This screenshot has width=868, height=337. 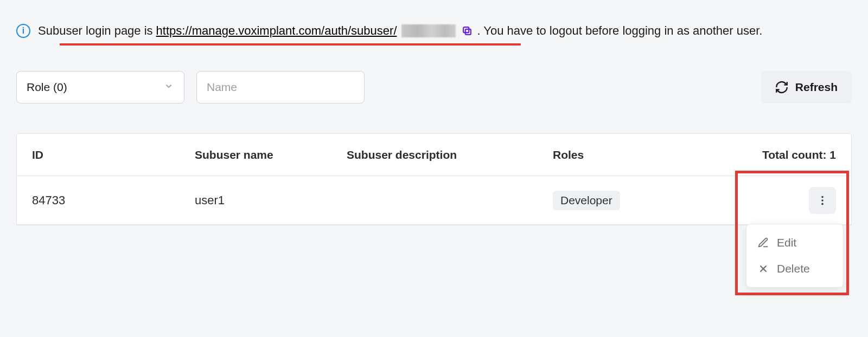 What do you see at coordinates (434, 87) in the screenshot?
I see `filter-toolbar: Role (0) Refresh` at bounding box center [434, 87].